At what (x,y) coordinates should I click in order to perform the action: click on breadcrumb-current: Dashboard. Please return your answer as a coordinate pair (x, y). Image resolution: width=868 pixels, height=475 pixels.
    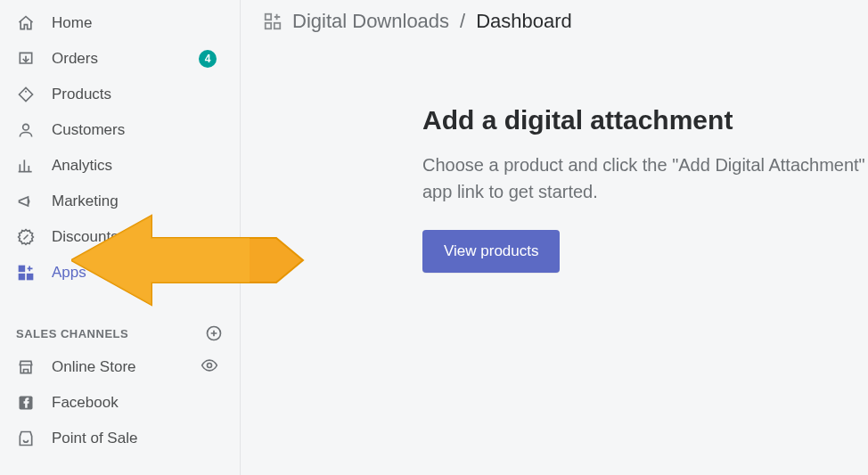
    Looking at the image, I should click on (524, 21).